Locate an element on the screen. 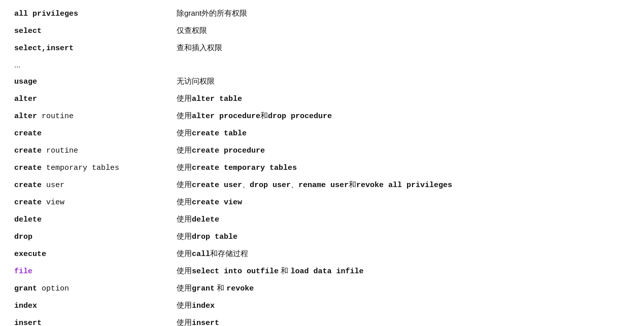  table-row: create user使用create user、drop user、renam… is located at coordinates (322, 185).